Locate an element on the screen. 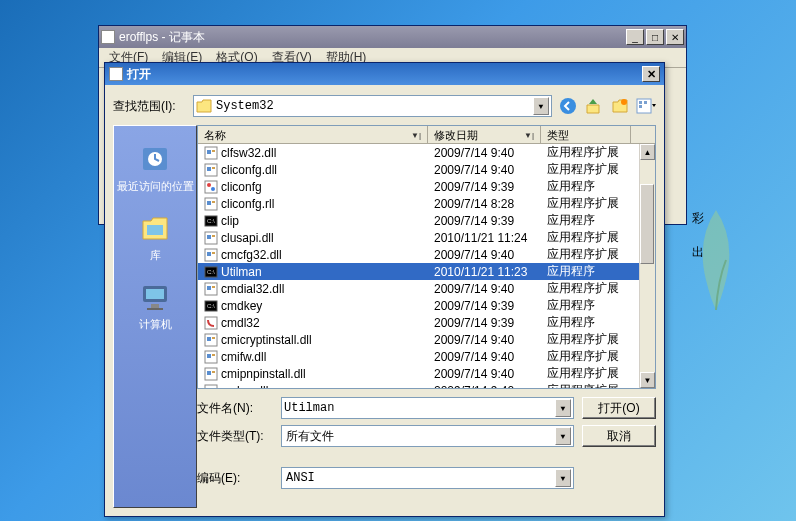 The height and width of the screenshot is (521, 796). cancel-button: 取消 is located at coordinates (619, 436).